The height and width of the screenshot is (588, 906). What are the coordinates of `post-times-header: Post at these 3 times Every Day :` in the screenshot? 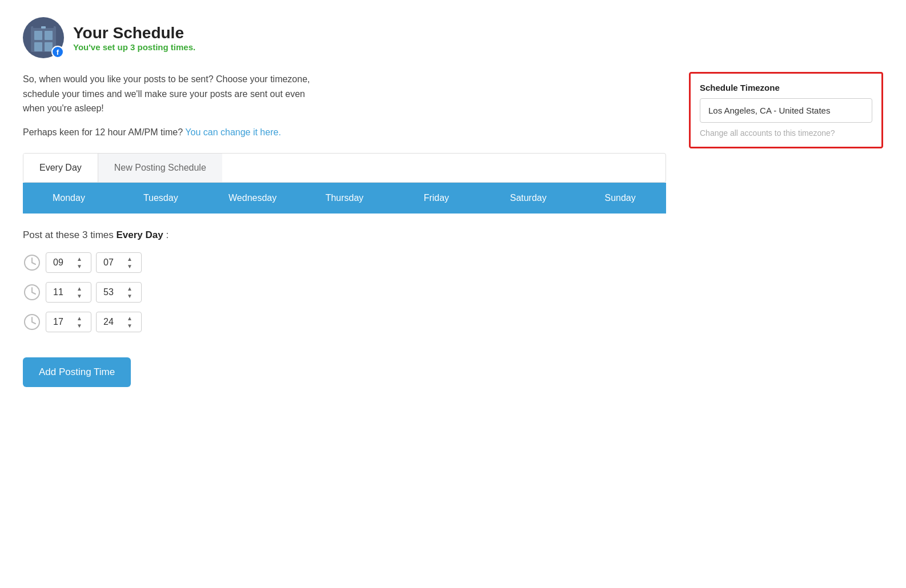 It's located at (344, 235).